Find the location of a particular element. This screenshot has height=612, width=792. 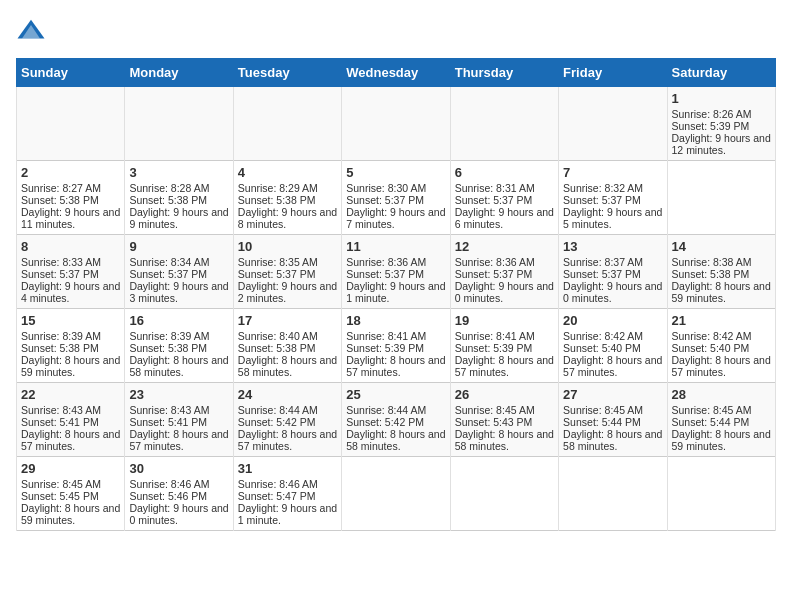

sunset: Sunset: 5:42 PM is located at coordinates (277, 422).